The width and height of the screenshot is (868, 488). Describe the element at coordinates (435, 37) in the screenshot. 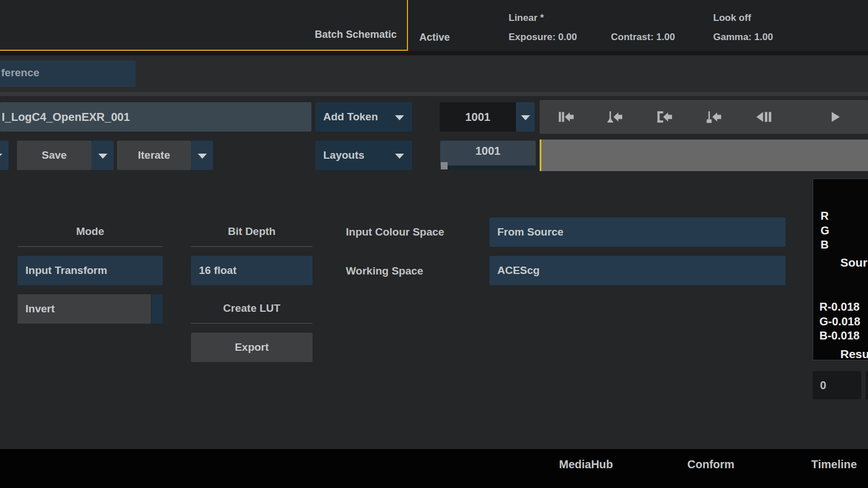

I see `tab-active: Active` at that location.